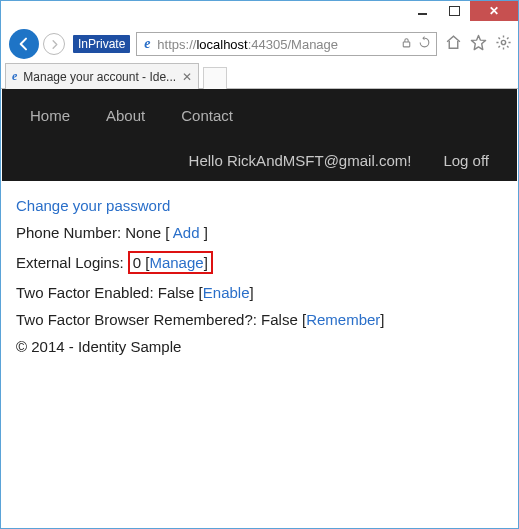 This screenshot has height=529, width=519. I want to click on external-logins-row: External Logins: 0 [Manage], so click(260, 262).